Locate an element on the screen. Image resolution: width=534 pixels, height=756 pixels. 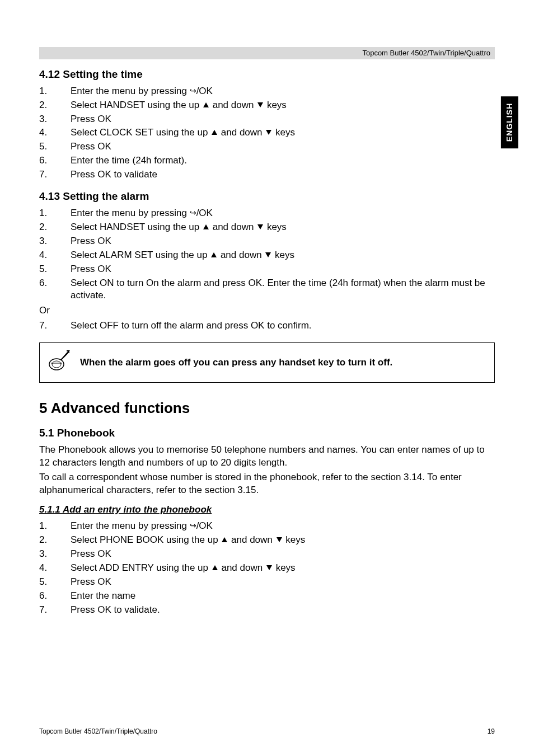
steps-4-13b: 7.Select OFF to turn off the alarm and p… is located at coordinates (267, 326).